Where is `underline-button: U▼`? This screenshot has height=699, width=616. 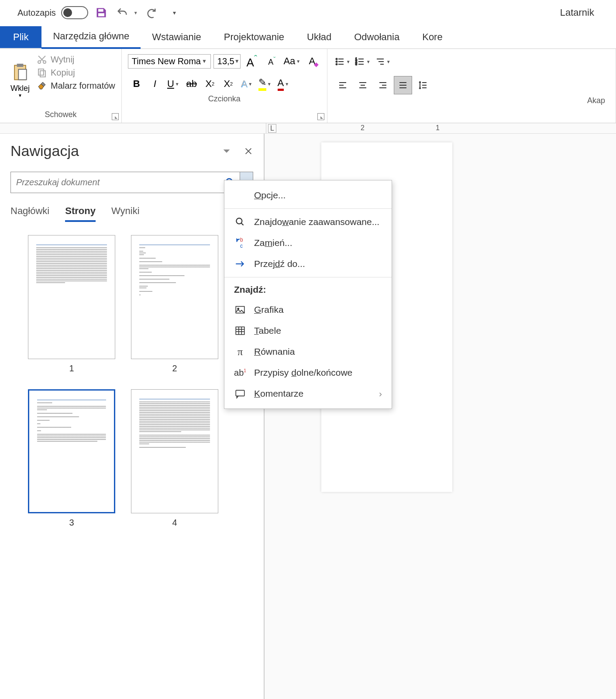 underline-button: U▼ is located at coordinates (173, 84).